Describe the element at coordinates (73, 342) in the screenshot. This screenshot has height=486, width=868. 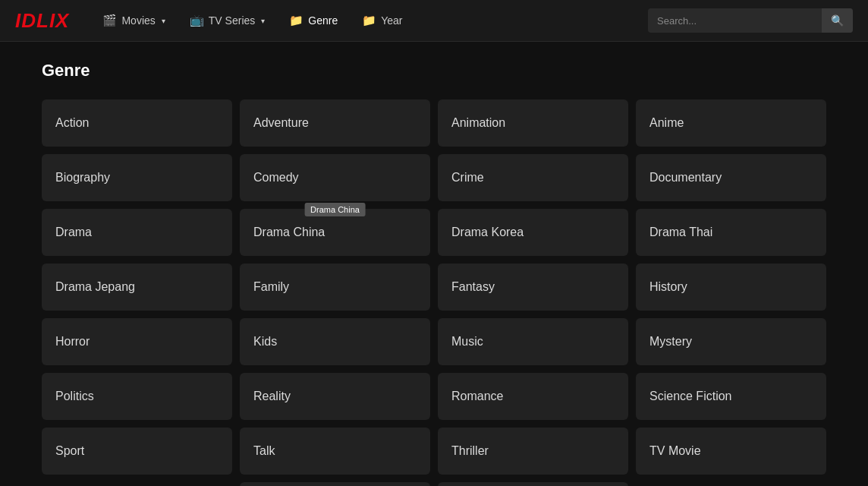
I see `genre-label: Horror` at that location.